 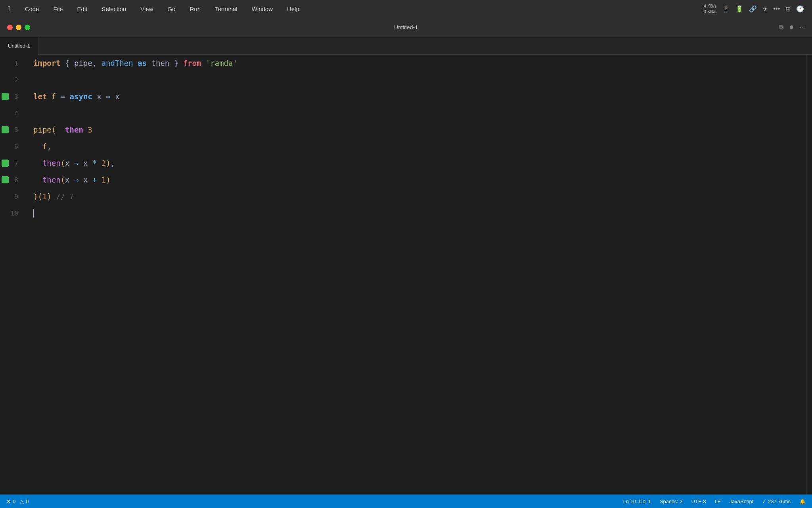 I want to click on line-number-9: 9, so click(x=16, y=197).